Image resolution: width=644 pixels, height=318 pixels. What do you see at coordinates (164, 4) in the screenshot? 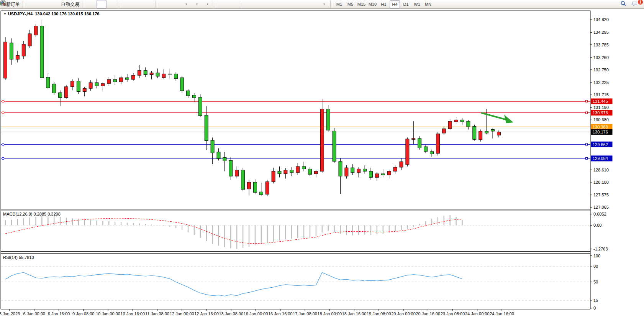
I see `auto-scroll-button` at bounding box center [164, 4].